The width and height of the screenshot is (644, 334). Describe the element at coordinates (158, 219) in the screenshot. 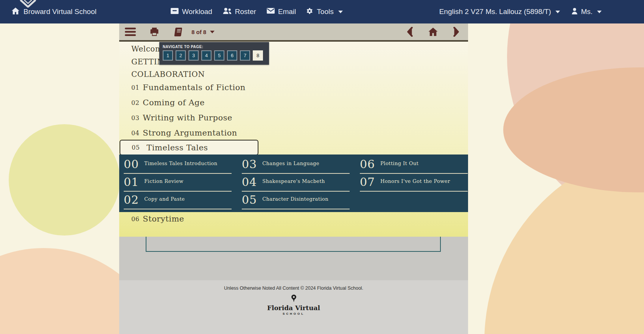

I see `toc-unit-06: 06 Storytime` at that location.